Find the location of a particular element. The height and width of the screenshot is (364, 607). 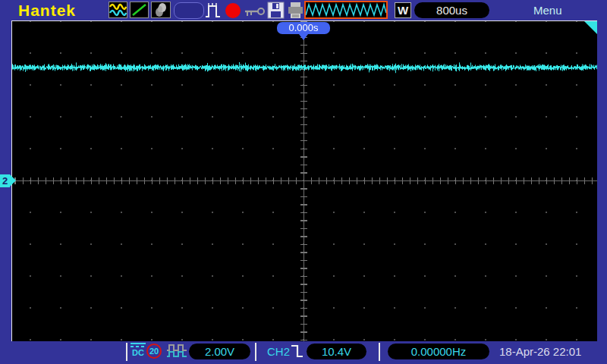

key-lock-glyph is located at coordinates (255, 12).